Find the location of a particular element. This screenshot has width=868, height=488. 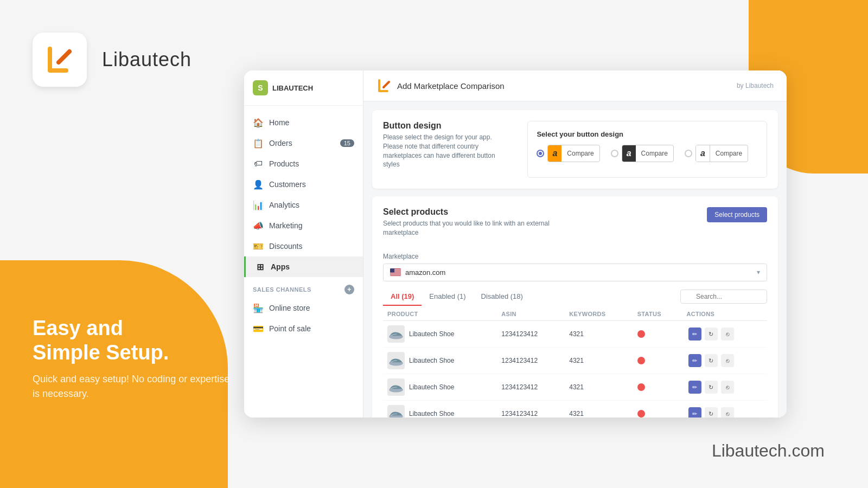

sidebar-item-orders-label: Orders is located at coordinates (281, 143).